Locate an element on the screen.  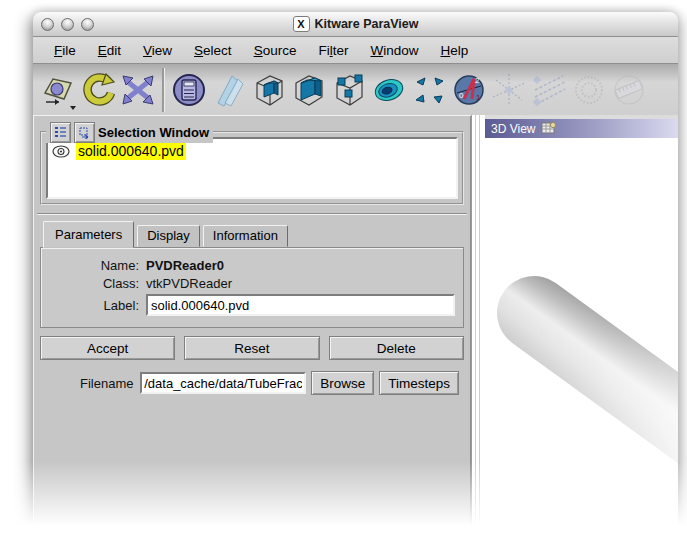
title-bar: X Kitware ParaView is located at coordinates (356, 24).